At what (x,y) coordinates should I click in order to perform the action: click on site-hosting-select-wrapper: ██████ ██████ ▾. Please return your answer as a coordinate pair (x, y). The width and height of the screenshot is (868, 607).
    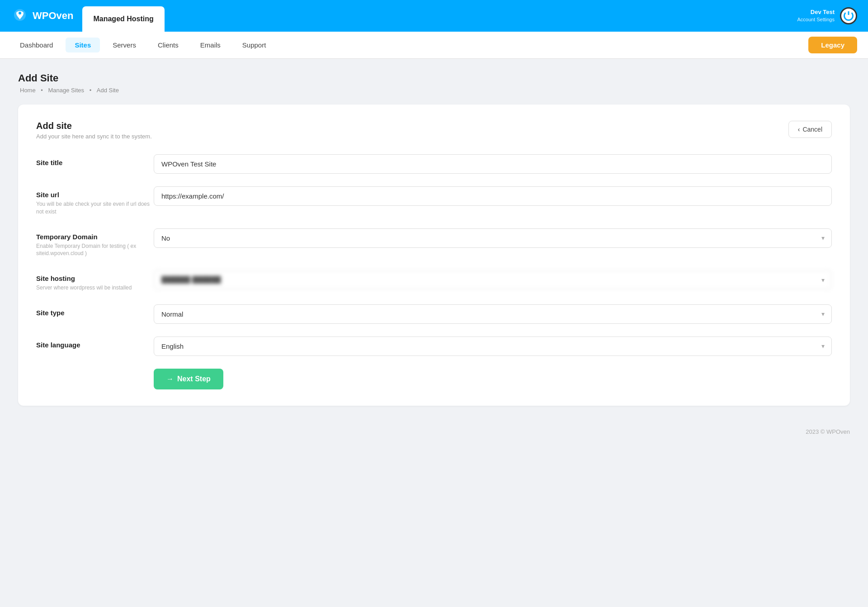
    Looking at the image, I should click on (493, 280).